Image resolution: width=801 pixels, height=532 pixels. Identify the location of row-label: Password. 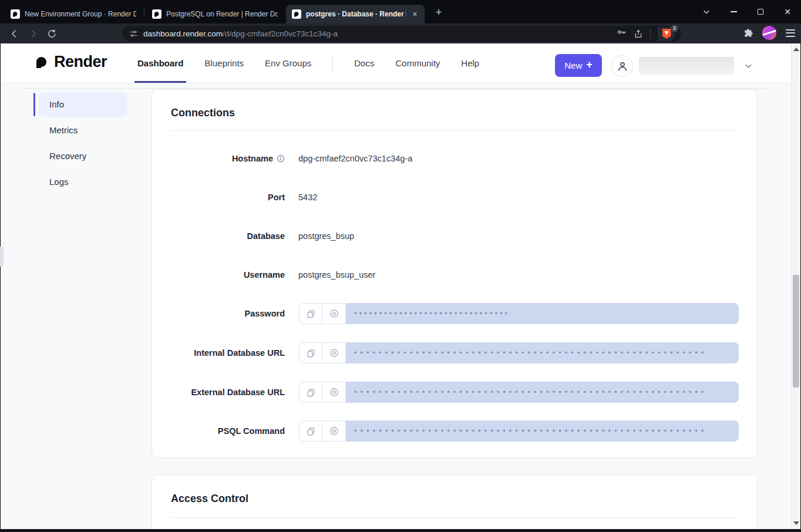
(265, 314).